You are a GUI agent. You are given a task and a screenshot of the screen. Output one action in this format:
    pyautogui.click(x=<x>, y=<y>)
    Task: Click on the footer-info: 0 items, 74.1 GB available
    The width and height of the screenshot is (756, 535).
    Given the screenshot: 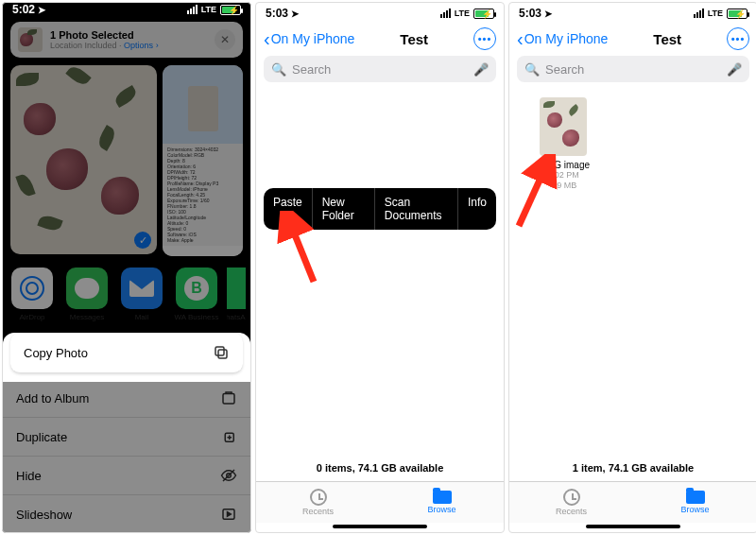 What is the action you would take?
    pyautogui.click(x=380, y=469)
    